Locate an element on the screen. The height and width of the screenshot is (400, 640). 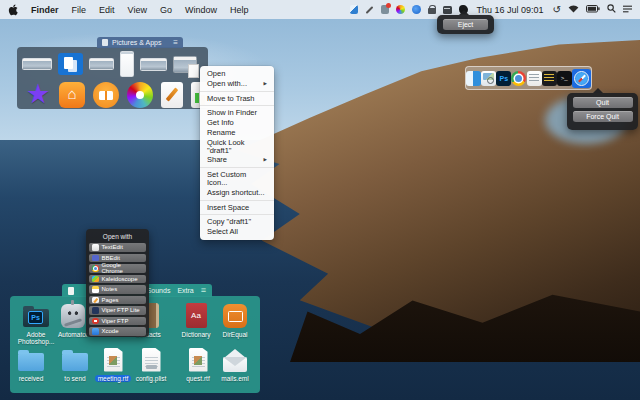
safari-icon is located at coordinates (582, 78).